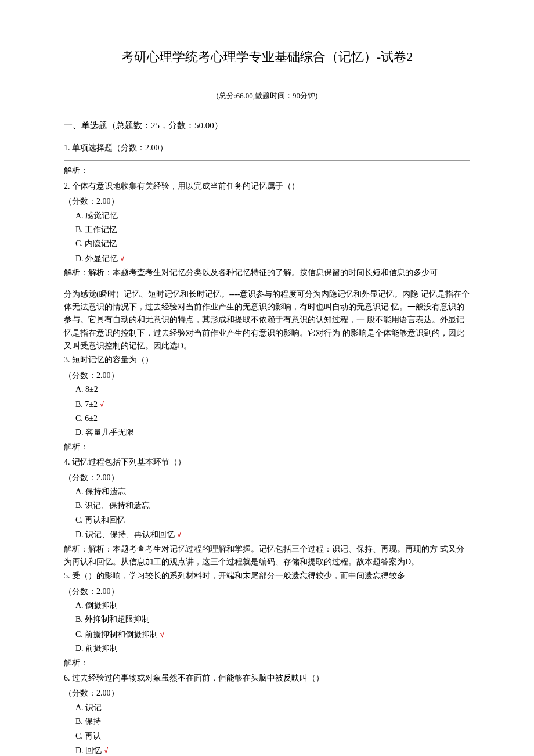 The height and width of the screenshot is (756, 534). What do you see at coordinates (89, 750) in the screenshot?
I see `q6-opt-d-text: D. 回忆` at bounding box center [89, 750].